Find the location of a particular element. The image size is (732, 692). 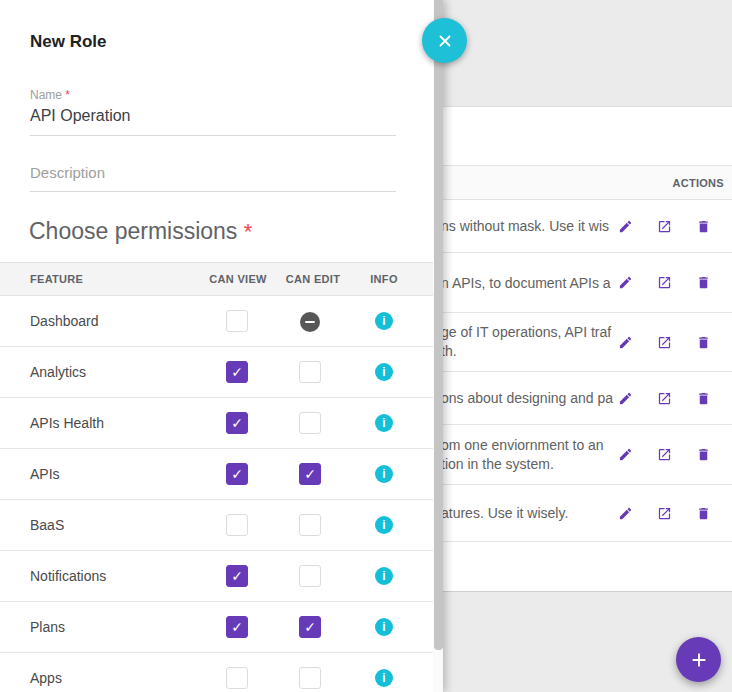

permission-row: APIs is located at coordinates (216, 474).